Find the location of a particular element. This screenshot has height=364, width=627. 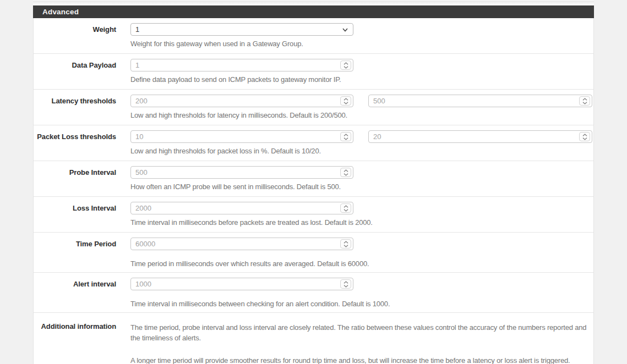

packet-loss-low-input is located at coordinates (242, 136).